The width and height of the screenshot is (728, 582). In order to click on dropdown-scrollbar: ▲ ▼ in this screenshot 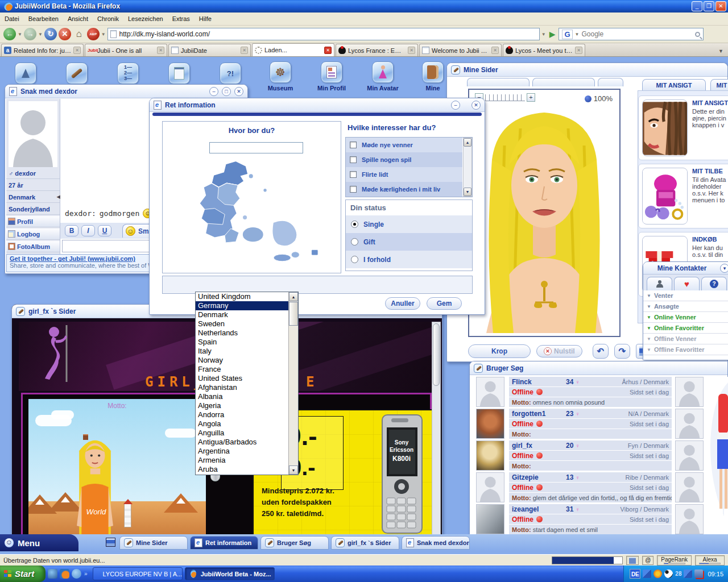, I will do `click(293, 383)`.